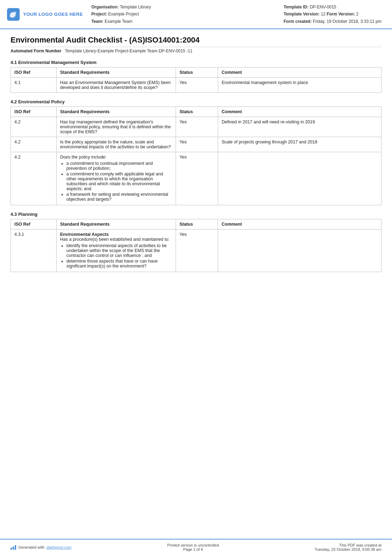  Describe the element at coordinates (119, 251) in the screenshot. I see `list-item: identify the environmental aspects of ac…` at that location.